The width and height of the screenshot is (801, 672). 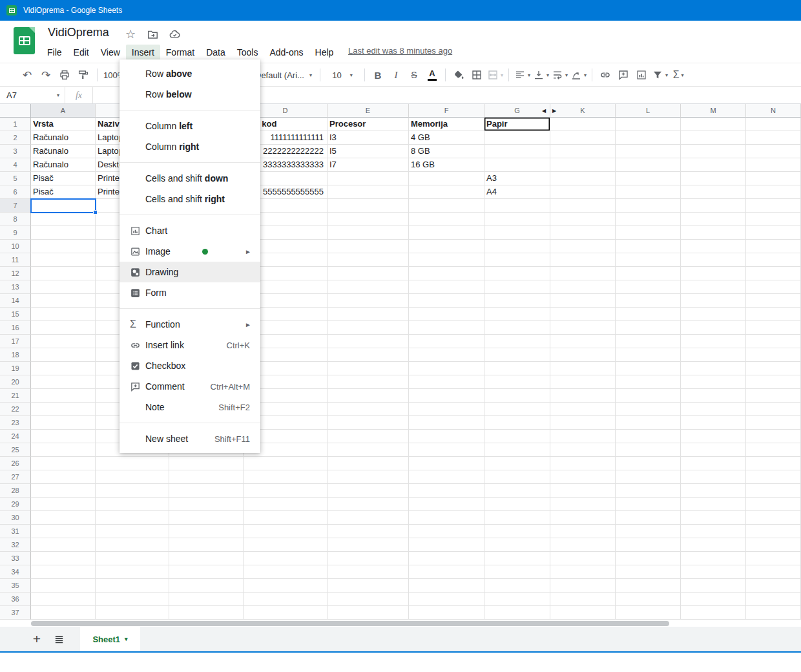 What do you see at coordinates (63, 545) in the screenshot?
I see `cell-A32` at bounding box center [63, 545].